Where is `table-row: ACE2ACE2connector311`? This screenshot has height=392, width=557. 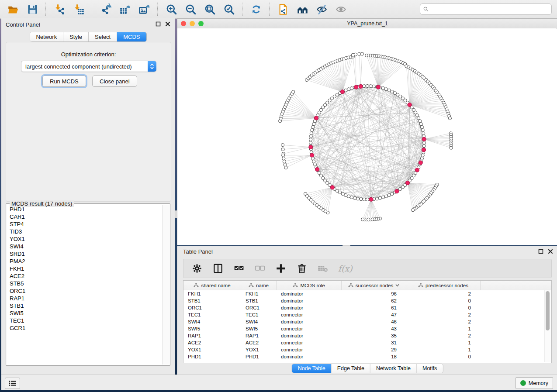 table-row: ACE2ACE2connector311 is located at coordinates (367, 343).